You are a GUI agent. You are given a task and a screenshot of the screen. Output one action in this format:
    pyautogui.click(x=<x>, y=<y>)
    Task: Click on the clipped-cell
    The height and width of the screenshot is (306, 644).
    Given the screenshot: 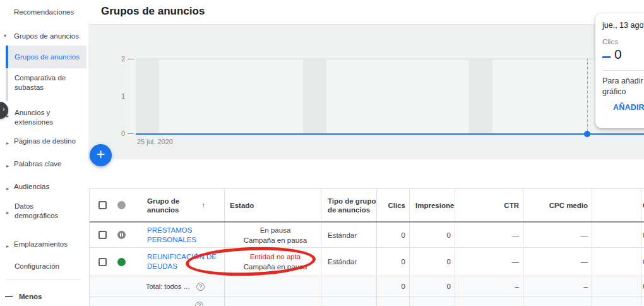 What is the action you would take?
    pyautogui.click(x=643, y=302)
    